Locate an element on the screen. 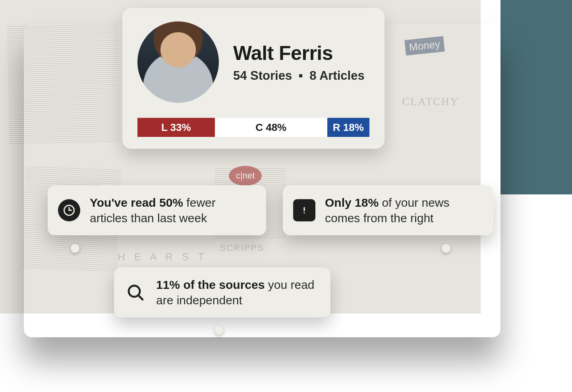 The image size is (572, 392). bias-distribution-bar: L 33% C 48% R 18% is located at coordinates (253, 127).